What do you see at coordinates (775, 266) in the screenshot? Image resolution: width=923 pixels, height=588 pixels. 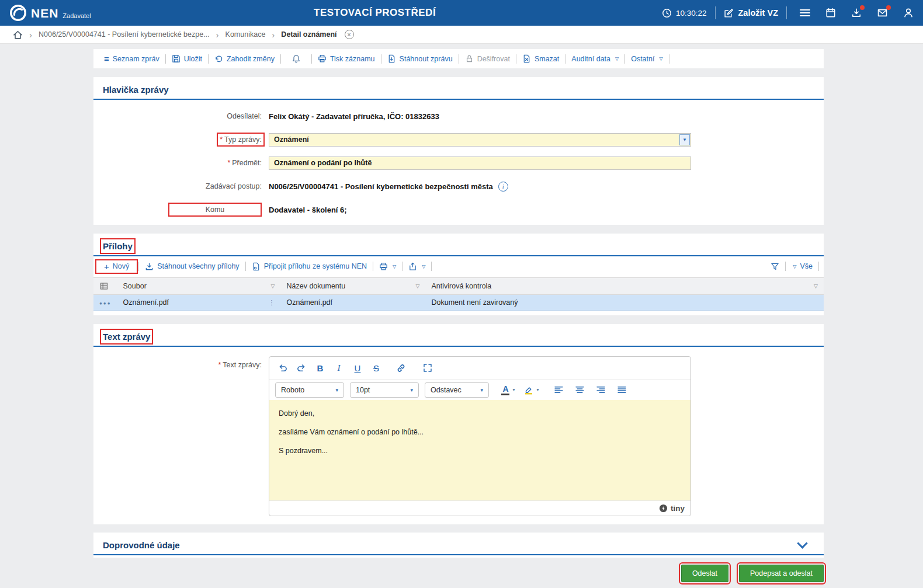 I see `filter-button` at bounding box center [775, 266].